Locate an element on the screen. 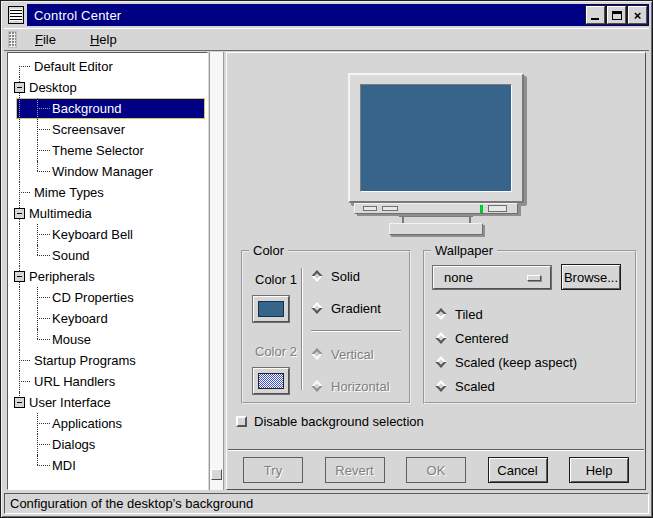 The width and height of the screenshot is (653, 518). orientation-option-radio: Vertical is located at coordinates (356, 354).